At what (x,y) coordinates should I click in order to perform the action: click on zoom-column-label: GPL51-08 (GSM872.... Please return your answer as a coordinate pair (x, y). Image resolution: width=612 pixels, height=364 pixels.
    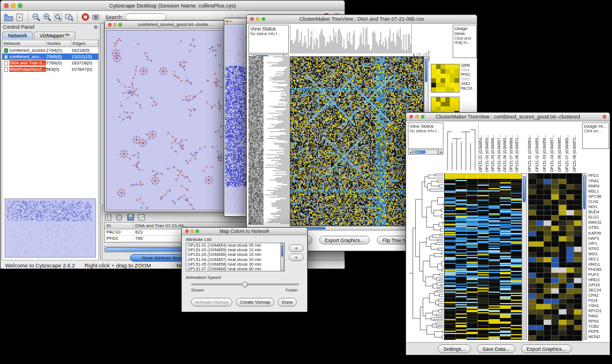
    Looking at the image, I should click on (576, 147).